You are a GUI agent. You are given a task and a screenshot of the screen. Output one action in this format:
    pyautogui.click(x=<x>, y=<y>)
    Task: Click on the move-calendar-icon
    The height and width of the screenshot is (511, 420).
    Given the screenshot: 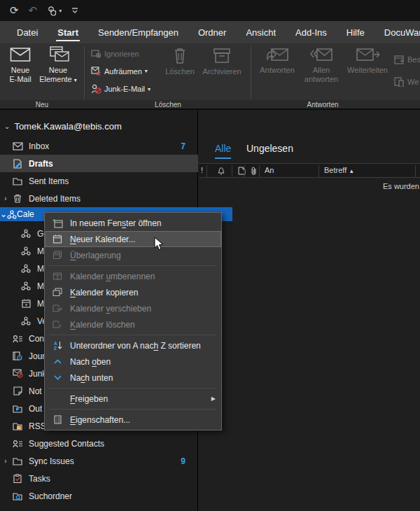 What is the action you would take?
    pyautogui.click(x=57, y=308)
    